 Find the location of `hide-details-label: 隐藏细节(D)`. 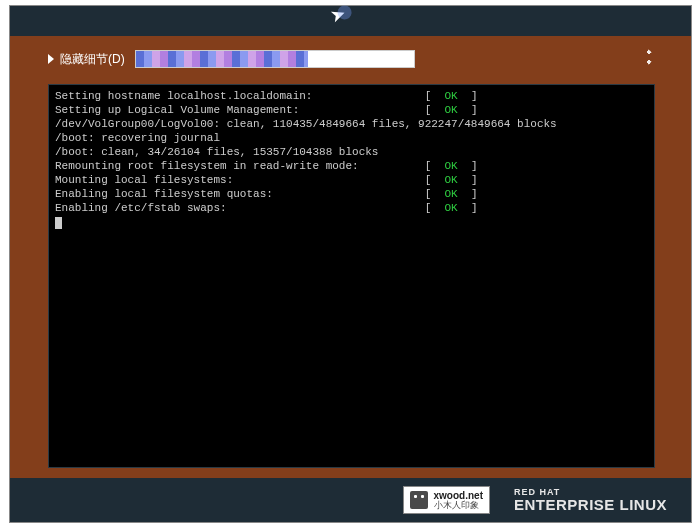

hide-details-label: 隐藏细节(D) is located at coordinates (92, 60).